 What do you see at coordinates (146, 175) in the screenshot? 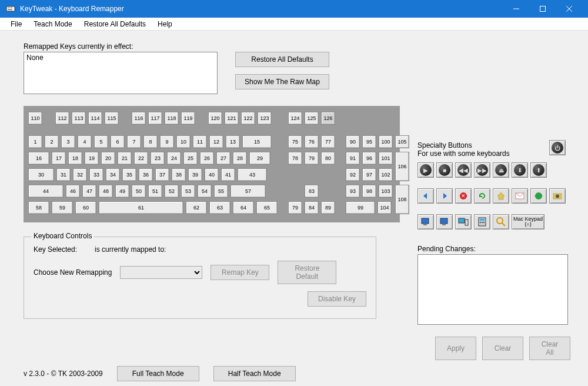
I see `key: 36` at bounding box center [146, 175].